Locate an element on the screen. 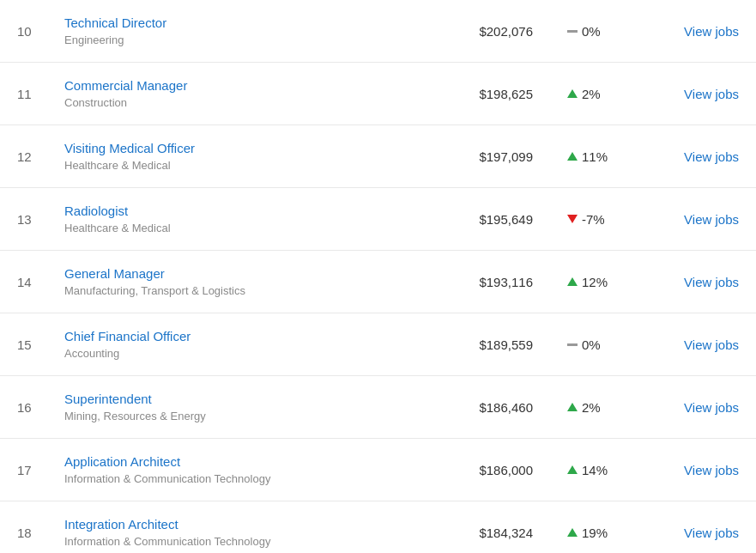  rank-number: 14 is located at coordinates (41, 282).